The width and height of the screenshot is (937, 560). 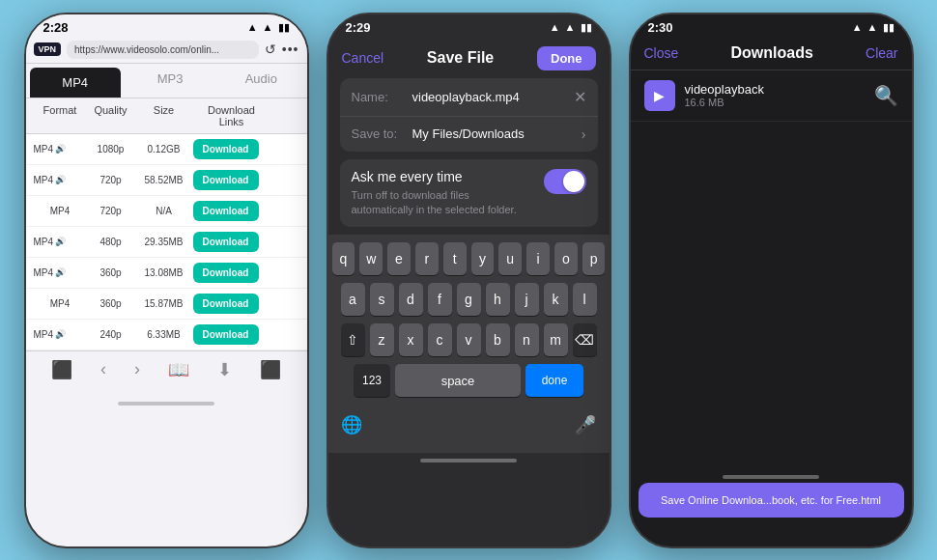 I want to click on tab-audio: Audio, so click(x=261, y=81).